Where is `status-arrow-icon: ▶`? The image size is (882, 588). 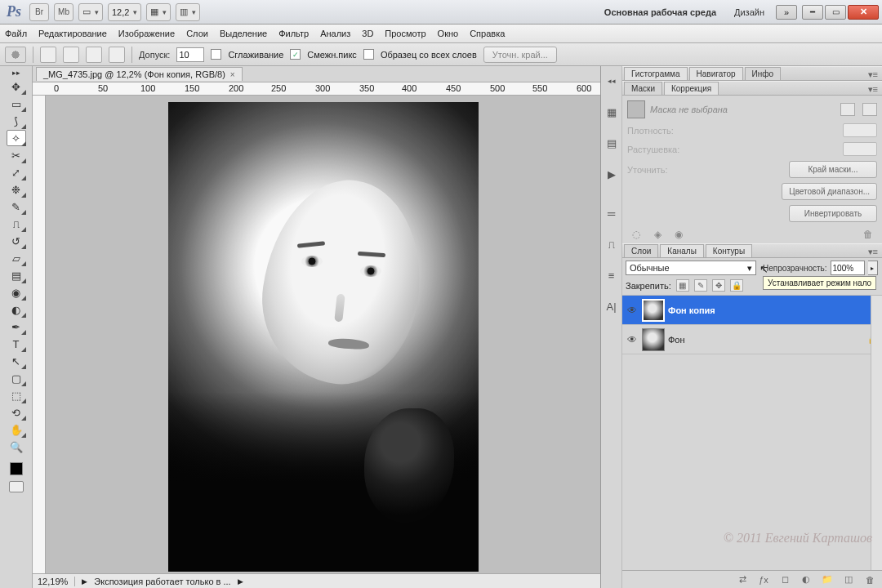 status-arrow-icon: ▶ is located at coordinates (240, 581).